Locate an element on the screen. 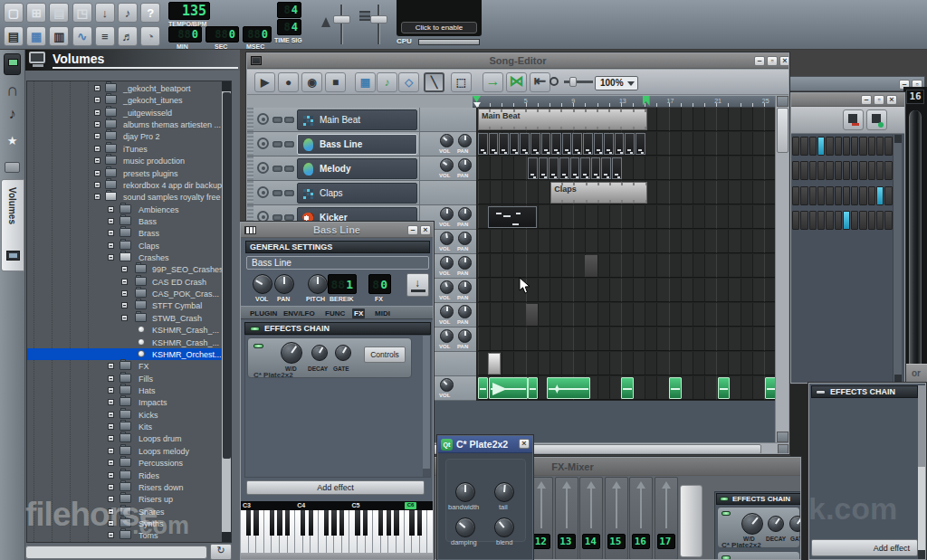 The image size is (927, 560). beat-editor-close-button: × is located at coordinates (892, 100).